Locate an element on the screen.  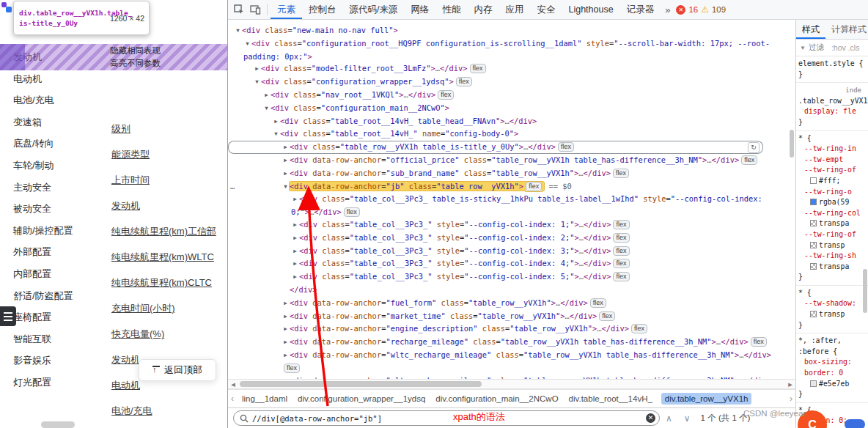
css-prop-line: display: fle is located at coordinates (832, 111).